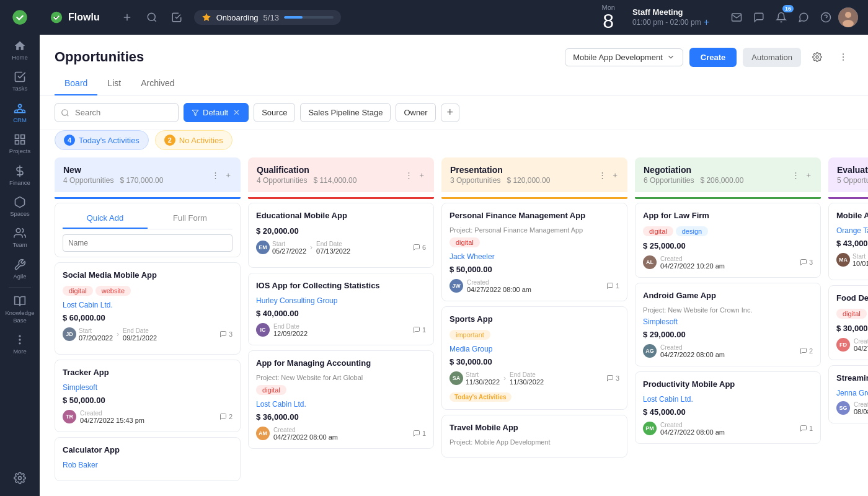  What do you see at coordinates (804, 17) in the screenshot?
I see `chat2-button` at bounding box center [804, 17].